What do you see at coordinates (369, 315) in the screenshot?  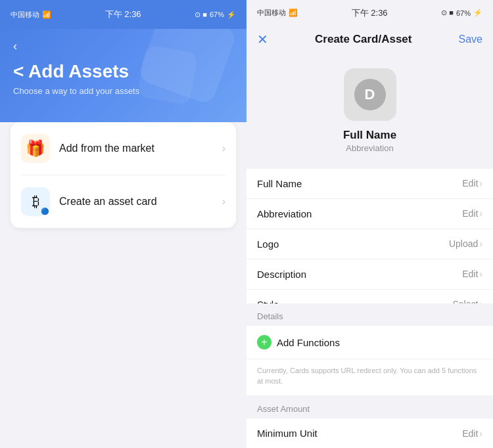 I see `details-section-header: Details` at bounding box center [369, 315].